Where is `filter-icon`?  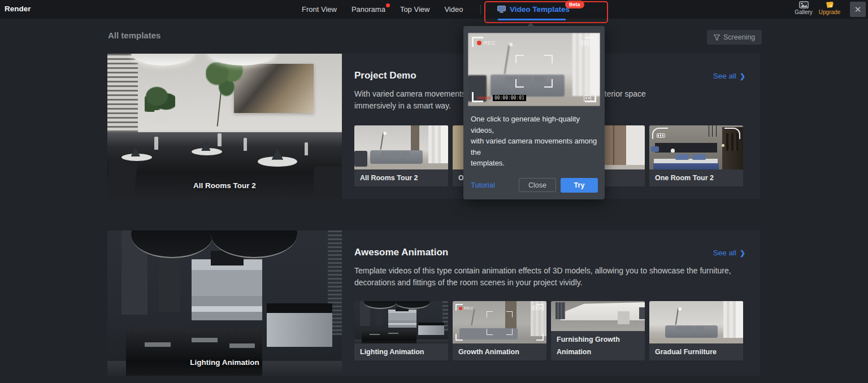
filter-icon is located at coordinates (717, 37).